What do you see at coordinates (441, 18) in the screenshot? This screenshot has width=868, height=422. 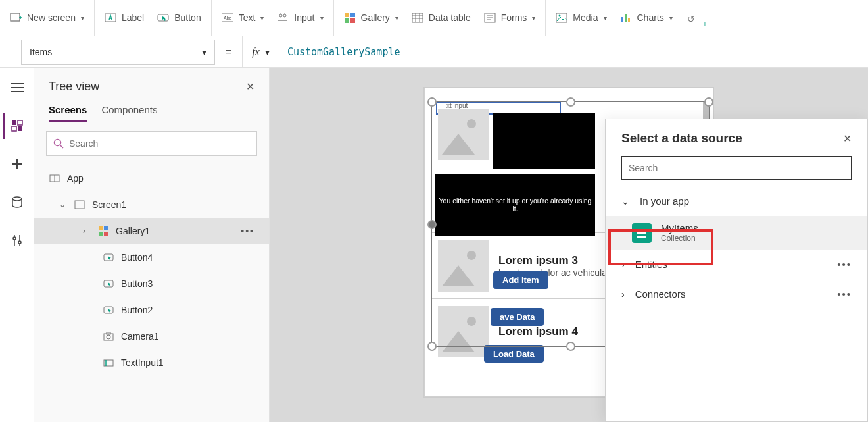 I see `datatable-button: Data table` at bounding box center [441, 18].